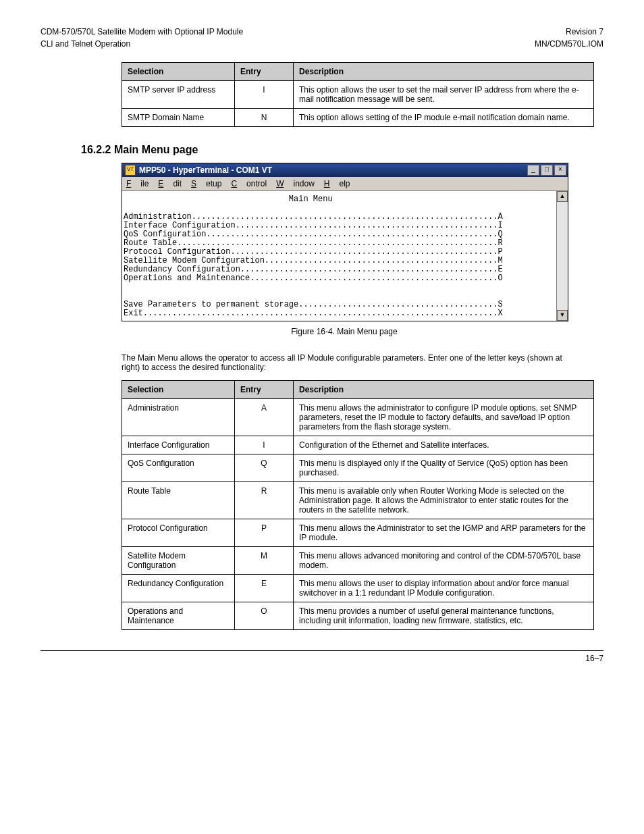 This screenshot has height=834, width=644. Describe the element at coordinates (322, 44) in the screenshot. I see `doc-subheader: CLI and Telnet Operation MN/CDM570L.IOM` at that location.